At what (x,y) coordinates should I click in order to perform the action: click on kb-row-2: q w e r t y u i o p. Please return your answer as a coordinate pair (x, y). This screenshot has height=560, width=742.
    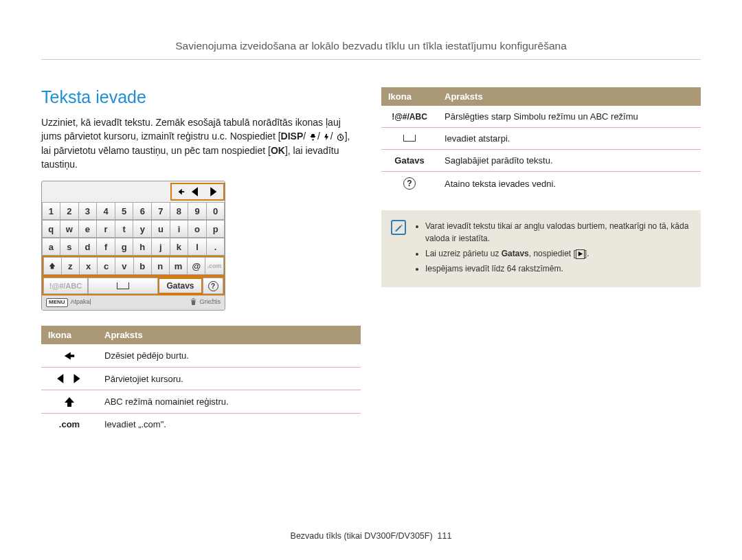
    Looking at the image, I should click on (133, 229).